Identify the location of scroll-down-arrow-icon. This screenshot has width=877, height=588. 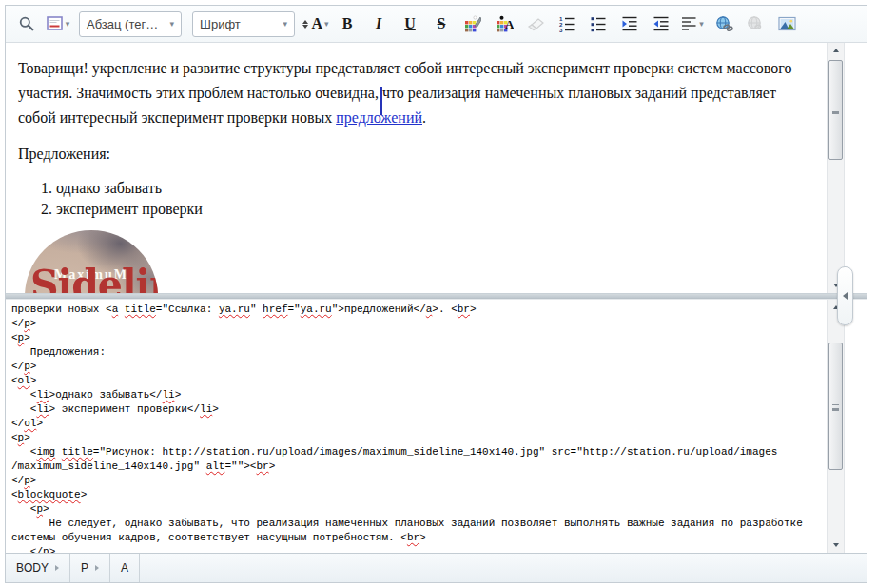
(835, 545).